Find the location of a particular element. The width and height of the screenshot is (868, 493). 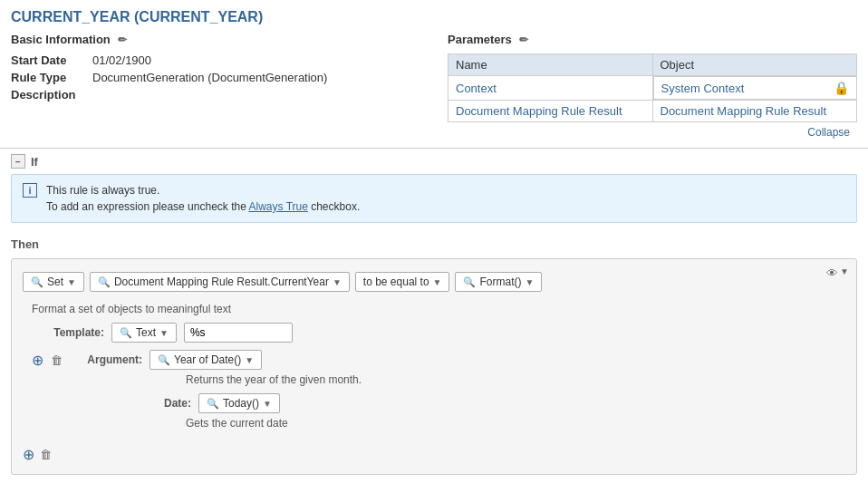

parameters-edit-icon: ✏ is located at coordinates (524, 40).